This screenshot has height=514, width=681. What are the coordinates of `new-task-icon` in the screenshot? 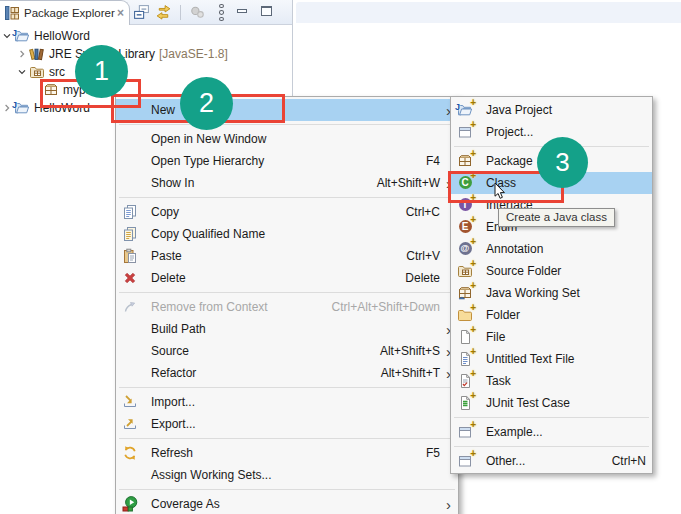 It's located at (465, 381).